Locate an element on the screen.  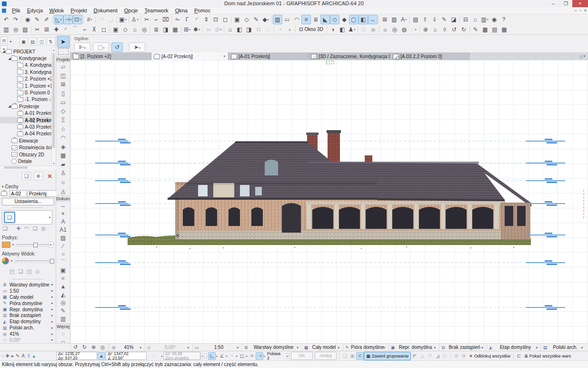
object-tool-icon: ♙ is located at coordinates (63, 174).